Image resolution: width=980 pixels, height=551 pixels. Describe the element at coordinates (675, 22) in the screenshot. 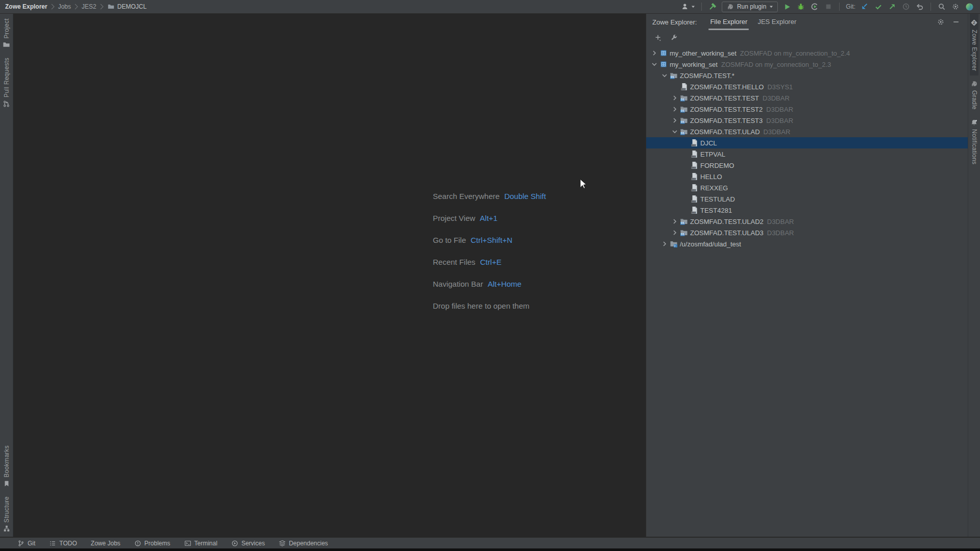

I see `panel-title: Zowe Explorer:` at that location.